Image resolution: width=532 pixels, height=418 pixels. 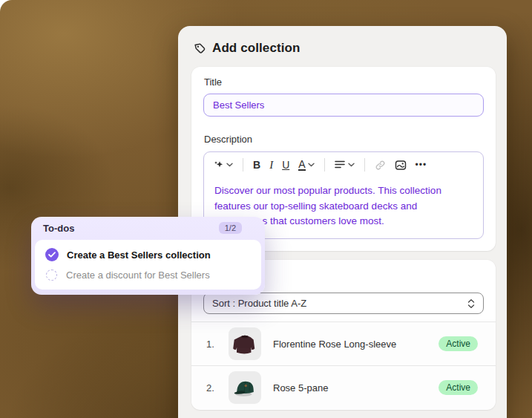 What do you see at coordinates (223, 165) in the screenshot?
I see `magic-ai-button` at bounding box center [223, 165].